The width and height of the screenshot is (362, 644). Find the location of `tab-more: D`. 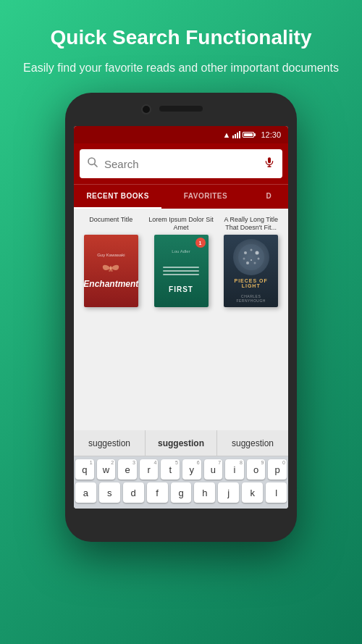

tab-more: D is located at coordinates (269, 197).